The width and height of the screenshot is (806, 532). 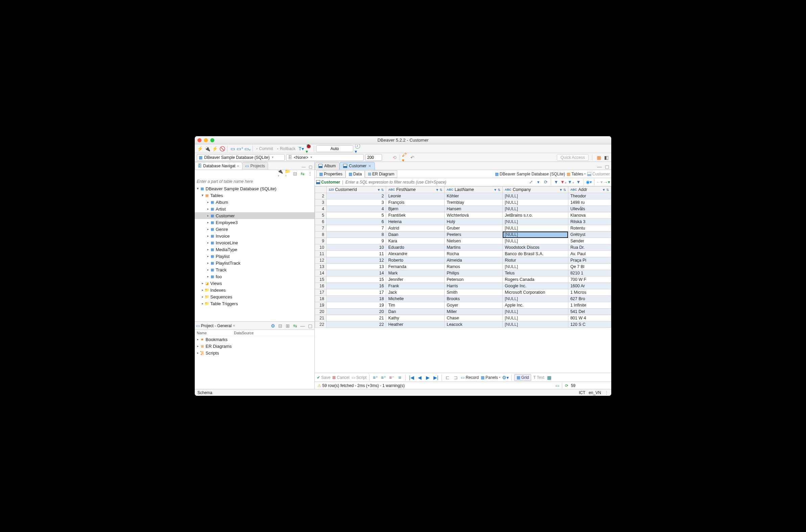 What do you see at coordinates (255, 166) in the screenshot?
I see `tab-projects: ▭Projects` at bounding box center [255, 166].